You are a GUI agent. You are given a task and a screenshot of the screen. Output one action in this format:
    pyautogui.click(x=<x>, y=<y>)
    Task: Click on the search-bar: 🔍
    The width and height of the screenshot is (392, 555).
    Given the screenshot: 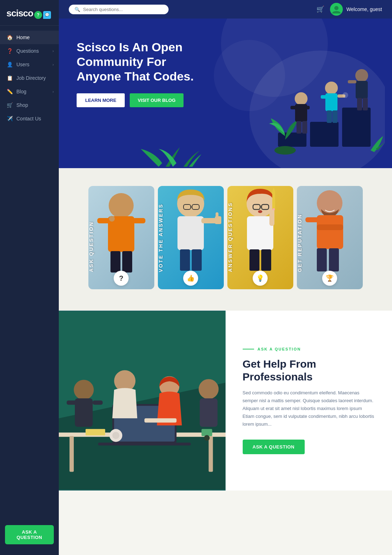 What is the action you would take?
    pyautogui.click(x=119, y=9)
    